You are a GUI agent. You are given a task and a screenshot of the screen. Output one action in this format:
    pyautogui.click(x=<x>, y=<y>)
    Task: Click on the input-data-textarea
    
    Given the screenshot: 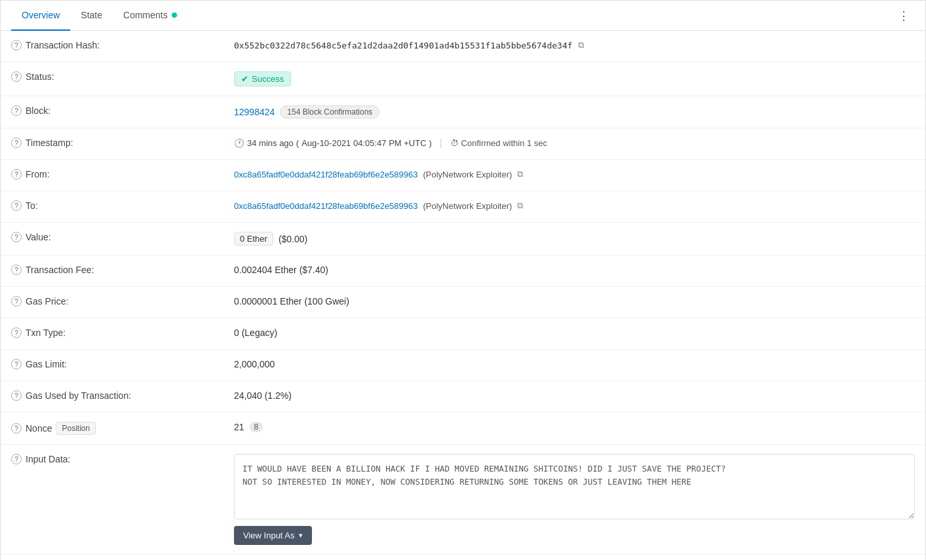 What is the action you would take?
    pyautogui.click(x=574, y=487)
    